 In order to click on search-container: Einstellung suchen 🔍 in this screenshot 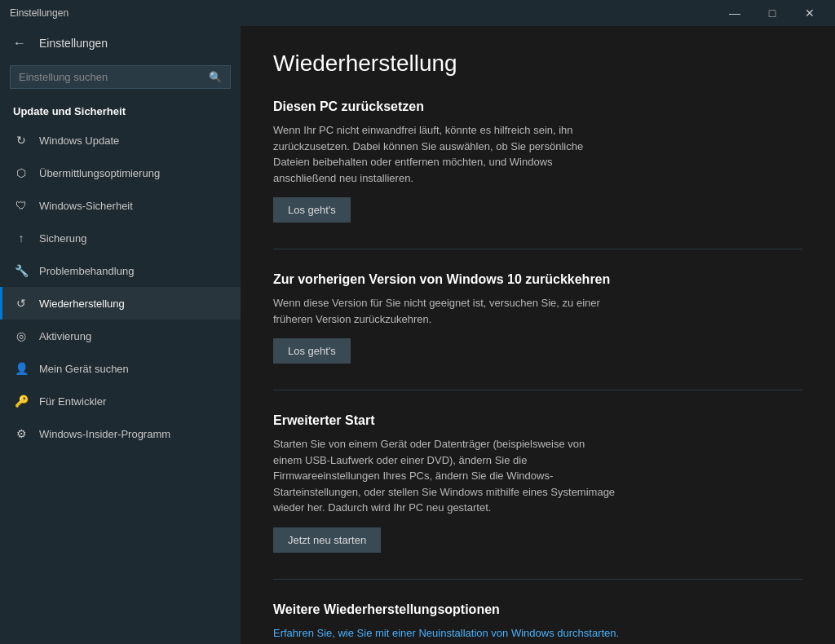, I will do `click(121, 80)`.